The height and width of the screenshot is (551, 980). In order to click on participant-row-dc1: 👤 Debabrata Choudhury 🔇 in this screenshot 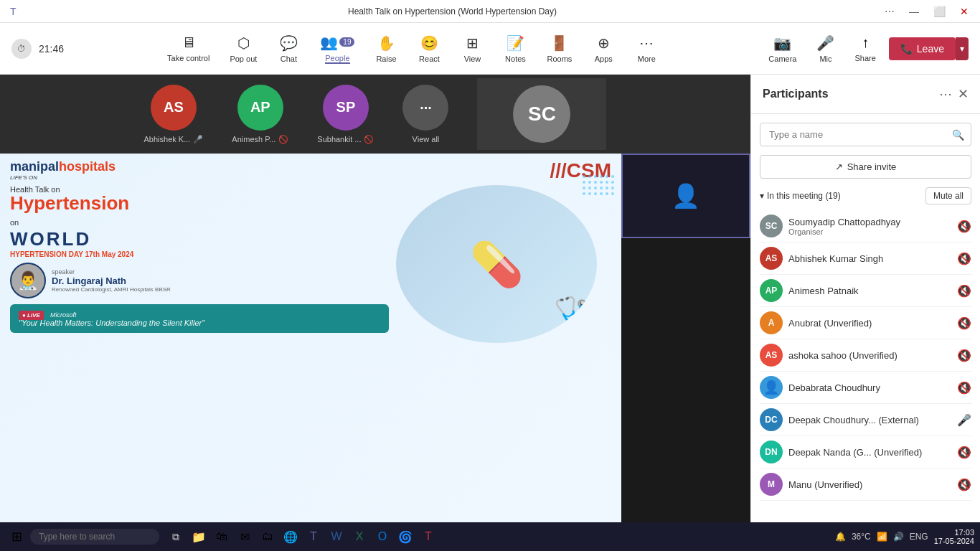, I will do `click(865, 387)`.